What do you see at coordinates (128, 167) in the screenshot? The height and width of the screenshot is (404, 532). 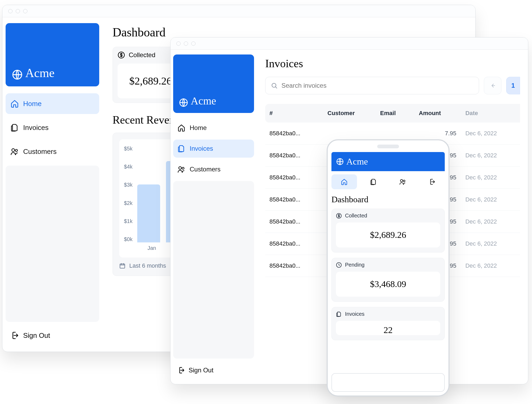 I see `y-tick: $4k` at bounding box center [128, 167].